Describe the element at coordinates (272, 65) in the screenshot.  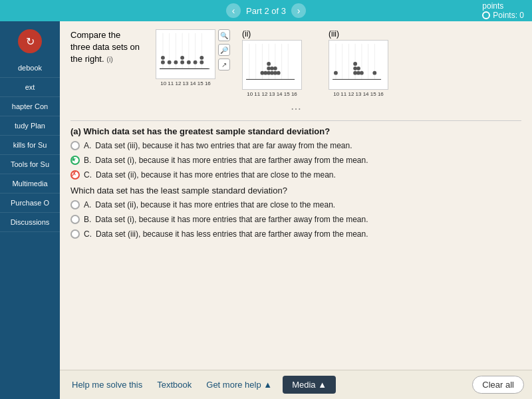
I see `graph-ii-plot` at that location.